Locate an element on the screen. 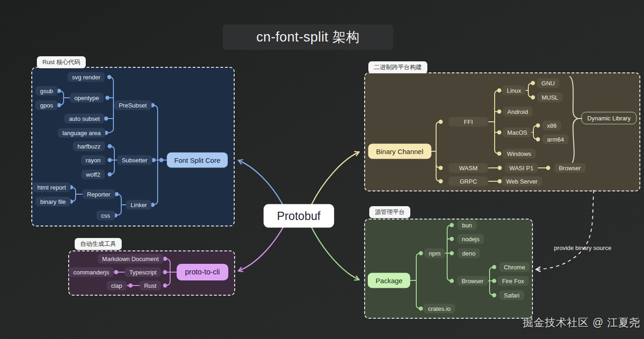 The image size is (644, 339). provide-binary-source-label: provide binary source is located at coordinates (583, 248).